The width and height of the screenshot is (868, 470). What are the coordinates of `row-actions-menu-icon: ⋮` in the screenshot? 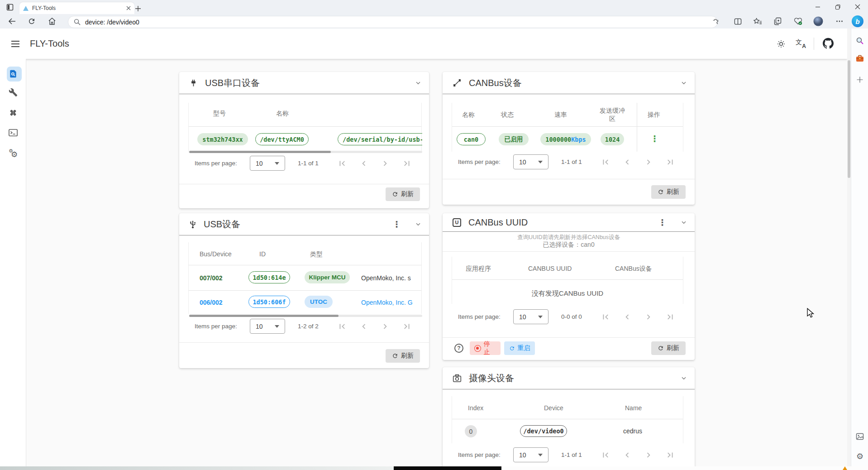 It's located at (654, 139).